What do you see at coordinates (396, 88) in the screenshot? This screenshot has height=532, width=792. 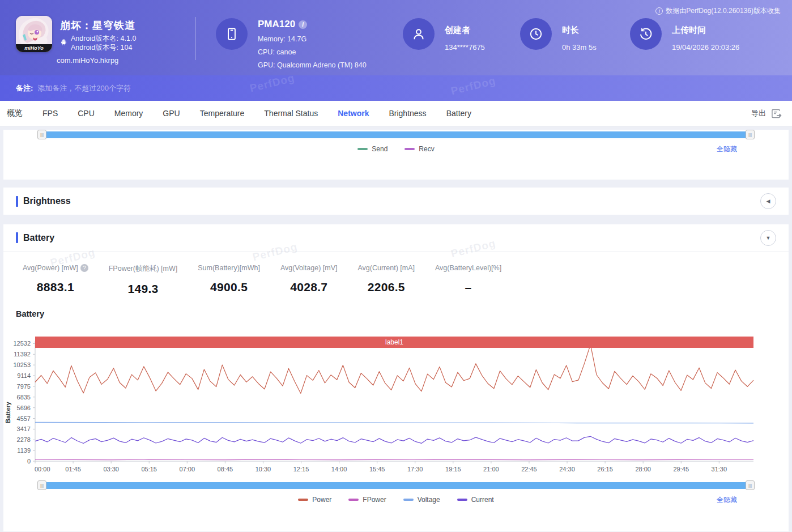 I see `note-input-bar: 备注: 添加备注，不超过200个字符 PerfDog PerfDog` at bounding box center [396, 88].